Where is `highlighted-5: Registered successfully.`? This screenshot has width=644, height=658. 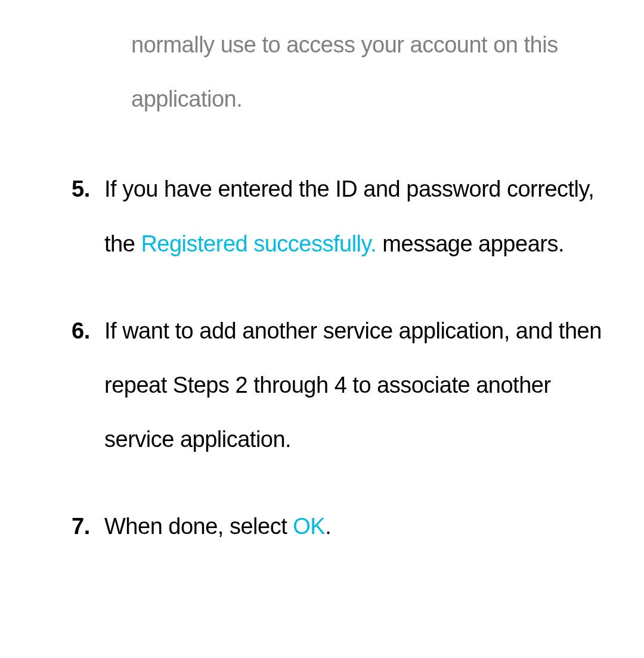 highlighted-5: Registered successfully. is located at coordinates (259, 244).